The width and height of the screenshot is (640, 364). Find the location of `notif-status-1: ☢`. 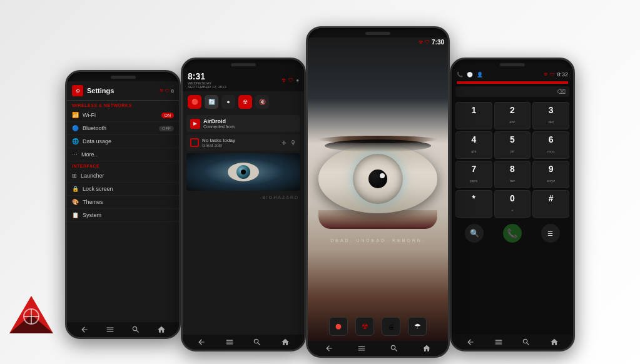

notif-status-1: ☢ is located at coordinates (284, 80).